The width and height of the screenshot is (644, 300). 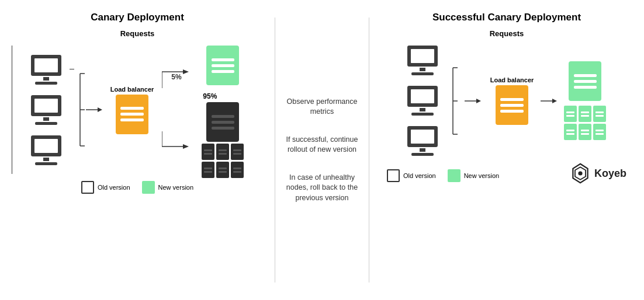 What do you see at coordinates (322, 188) in the screenshot?
I see `middle-item-2: In case of unhealthy nodes, roll back to…` at bounding box center [322, 188].